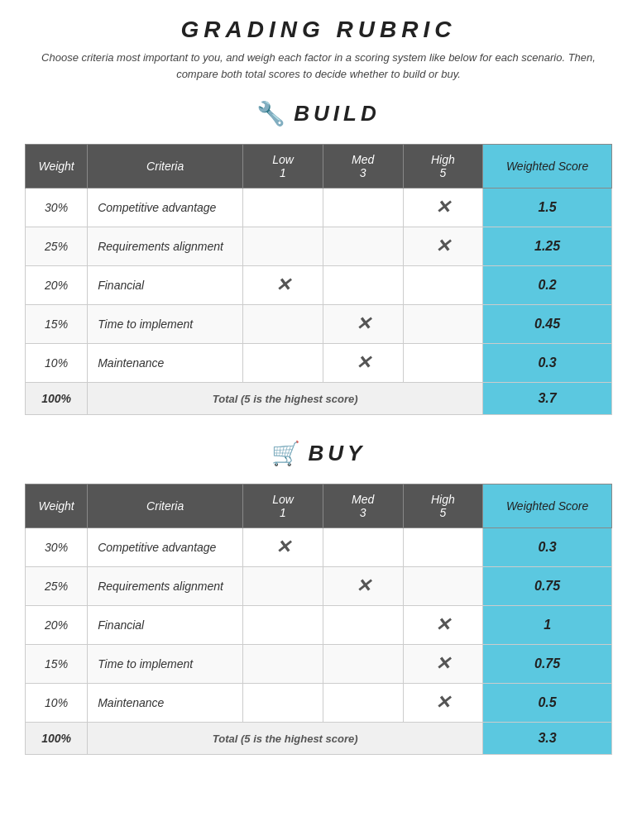 The image size is (637, 840). I want to click on buy-title: BUY, so click(338, 453).